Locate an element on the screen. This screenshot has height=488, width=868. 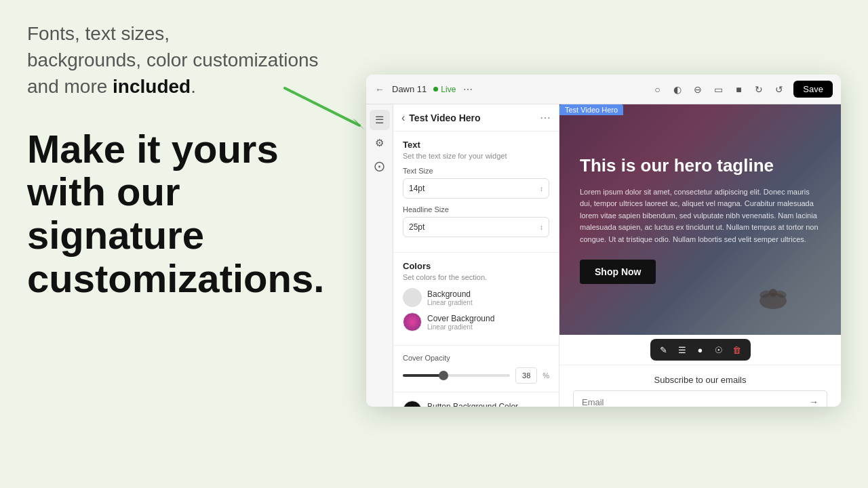
sections-icon: ☰ is located at coordinates (380, 120).